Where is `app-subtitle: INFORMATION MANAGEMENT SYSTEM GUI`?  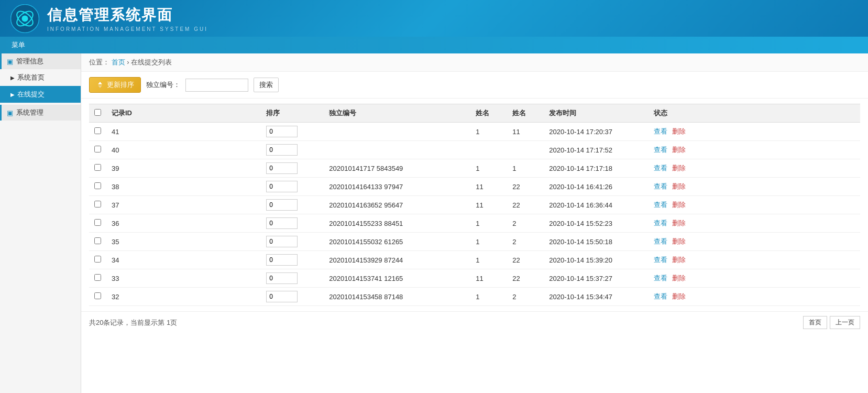 app-subtitle: INFORMATION MANAGEMENT SYSTEM GUI is located at coordinates (128, 29).